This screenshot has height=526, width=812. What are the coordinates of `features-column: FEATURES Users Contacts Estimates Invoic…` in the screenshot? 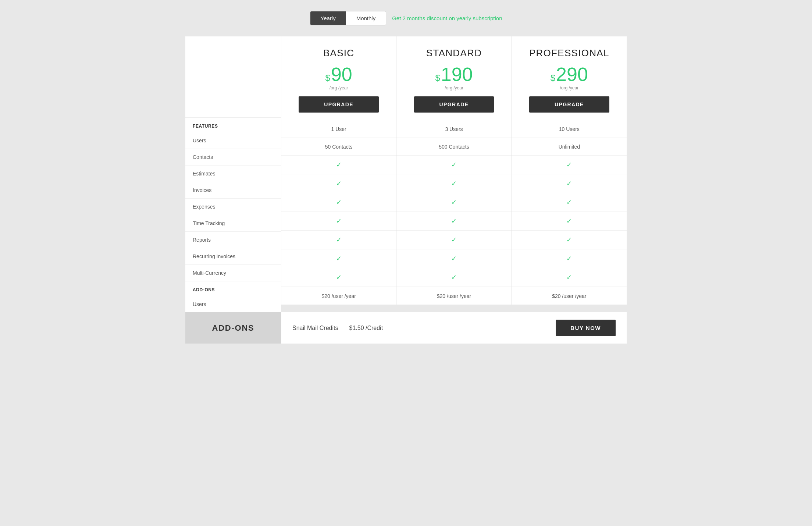 It's located at (233, 174).